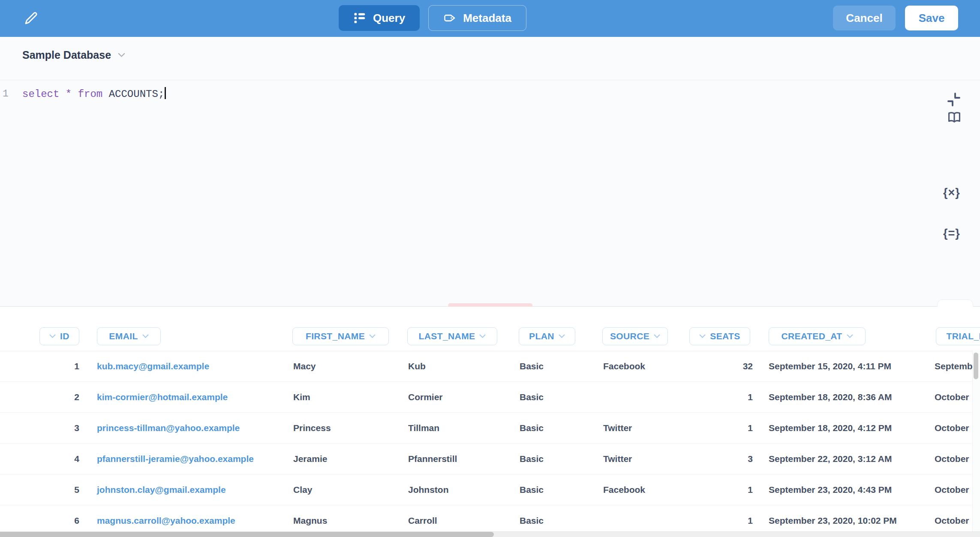 The width and height of the screenshot is (980, 537). I want to click on sql-star-operator: *, so click(69, 94).